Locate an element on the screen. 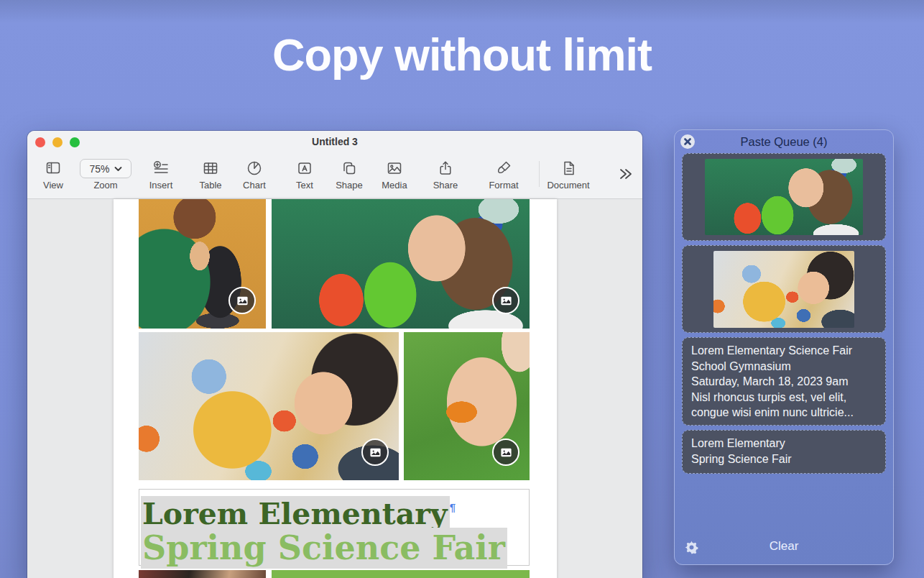  document-icon is located at coordinates (568, 168).